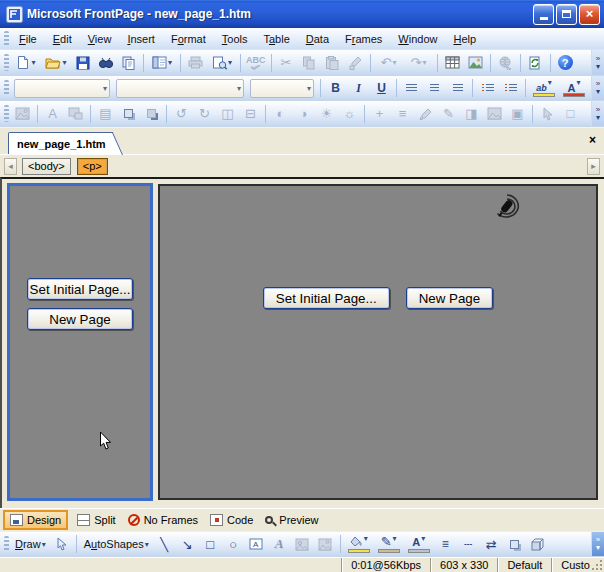 This screenshot has width=604, height=572. Describe the element at coordinates (46, 166) in the screenshot. I see `tag-body-button: <body>` at that location.